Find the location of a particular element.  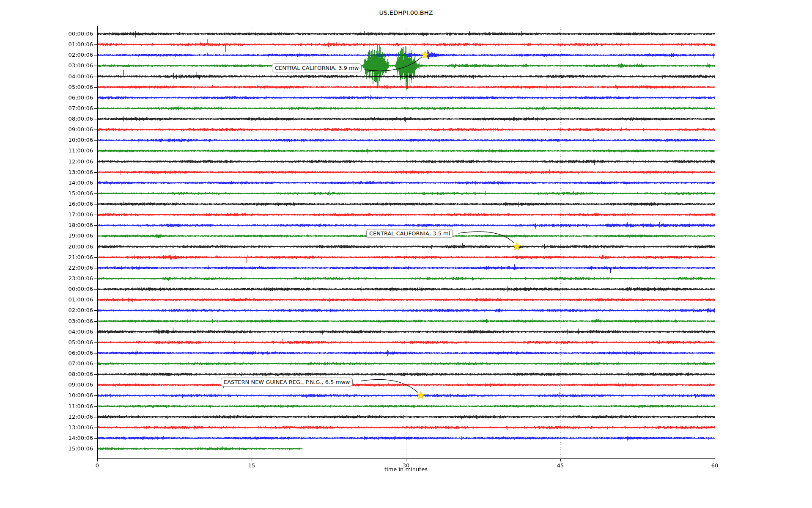

y-axis-label: 18:00:06 is located at coordinates (70, 225).